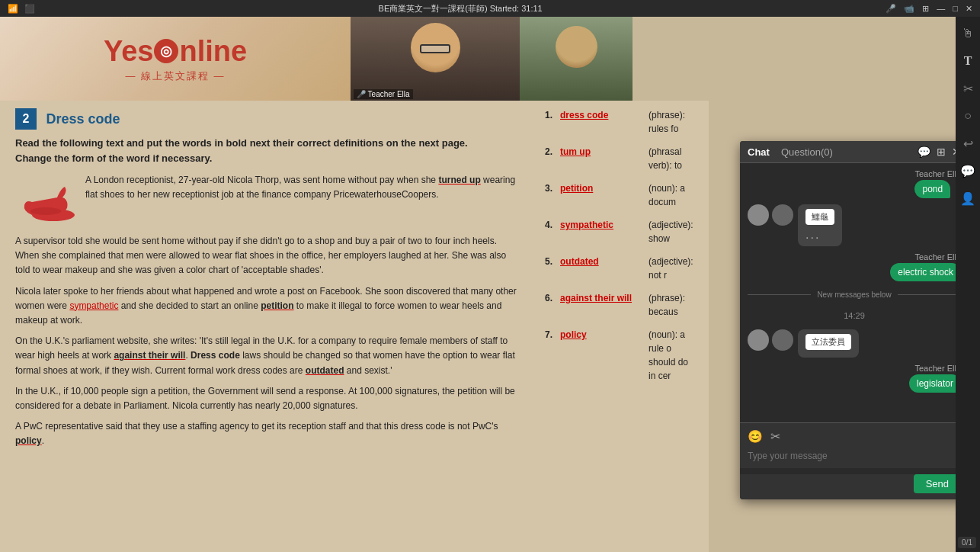 This screenshot has height=552, width=980. What do you see at coordinates (82, 119) in the screenshot?
I see `section-title: Dress code` at bounding box center [82, 119].